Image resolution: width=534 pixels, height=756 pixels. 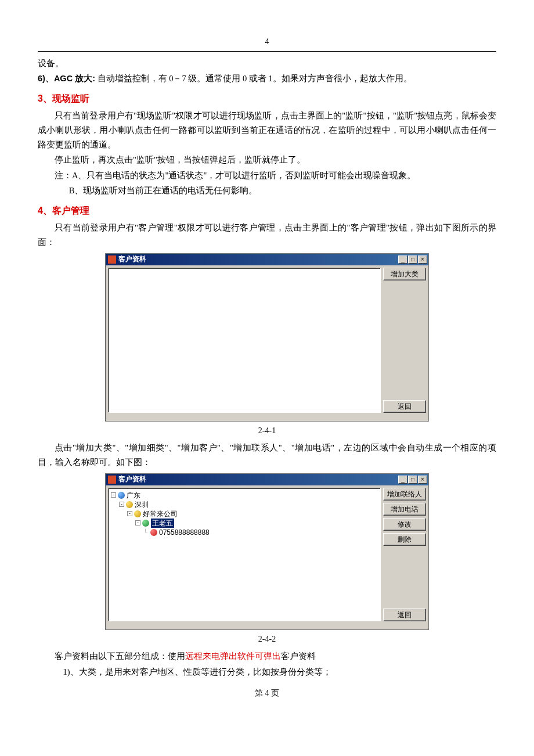 What do you see at coordinates (405, 524) in the screenshot?
I see `modify-button: 修改` at bounding box center [405, 524].